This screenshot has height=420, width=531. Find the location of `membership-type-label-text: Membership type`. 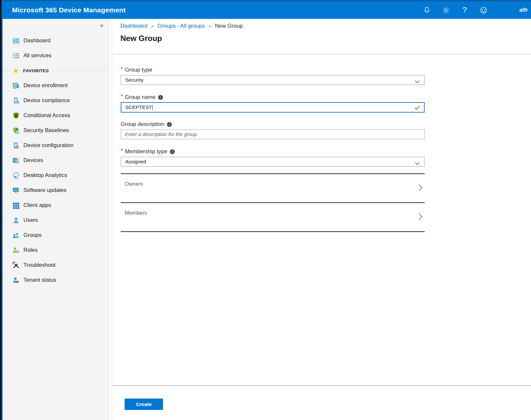

membership-type-label-text: Membership type is located at coordinates (146, 152).